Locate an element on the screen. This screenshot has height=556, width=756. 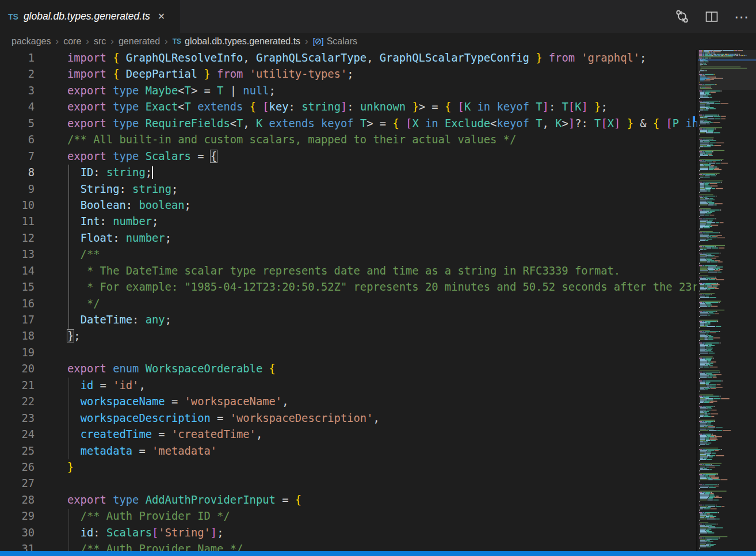
compare-changes-icon is located at coordinates (682, 16).